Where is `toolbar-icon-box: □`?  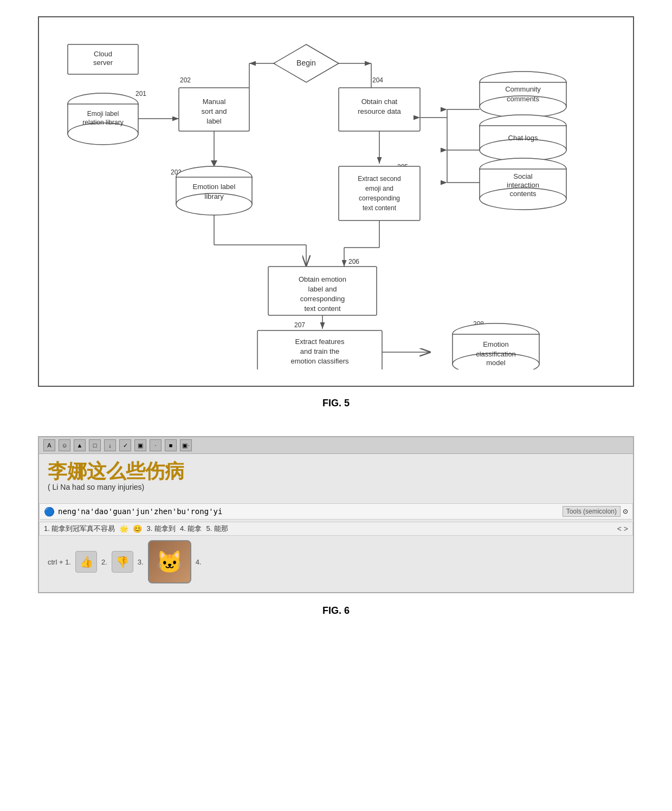
toolbar-icon-box: □ is located at coordinates (95, 445).